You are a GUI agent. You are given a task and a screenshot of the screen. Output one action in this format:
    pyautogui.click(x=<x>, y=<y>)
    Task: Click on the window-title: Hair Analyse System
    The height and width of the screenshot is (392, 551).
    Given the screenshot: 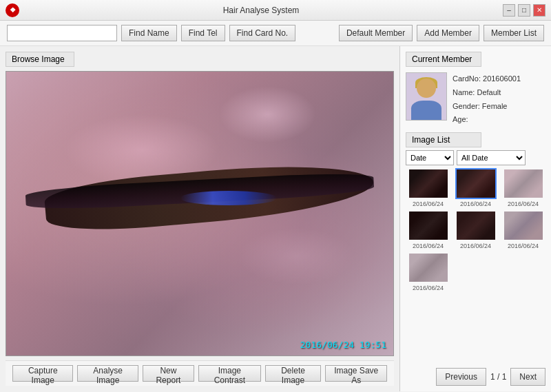 What is the action you would take?
    pyautogui.click(x=261, y=10)
    